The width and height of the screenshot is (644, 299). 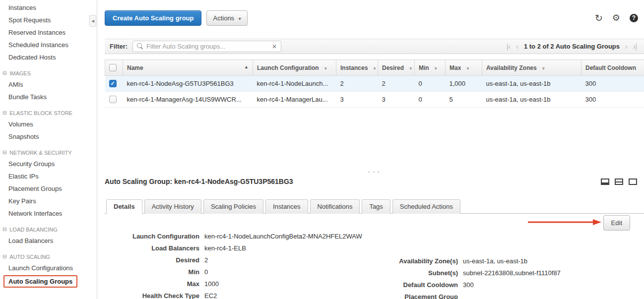 I want to click on field-placement-group: Placement Group, so click(x=459, y=296).